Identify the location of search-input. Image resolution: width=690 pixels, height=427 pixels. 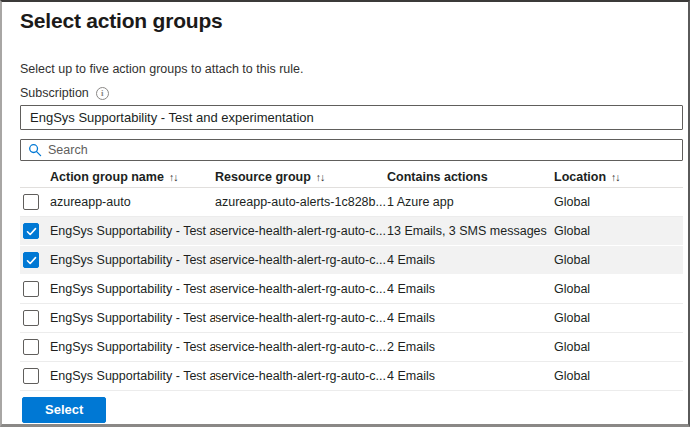
(365, 150).